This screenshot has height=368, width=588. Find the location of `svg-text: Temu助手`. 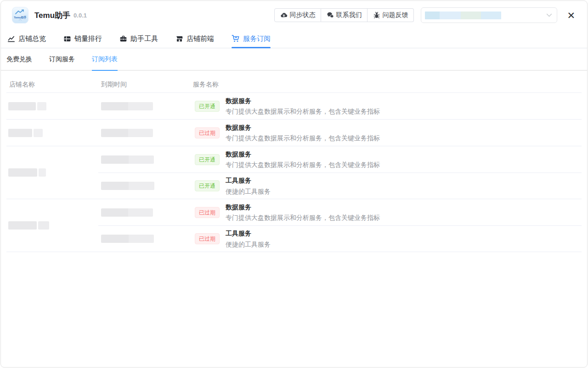

svg-text: Temu助手 is located at coordinates (20, 17).